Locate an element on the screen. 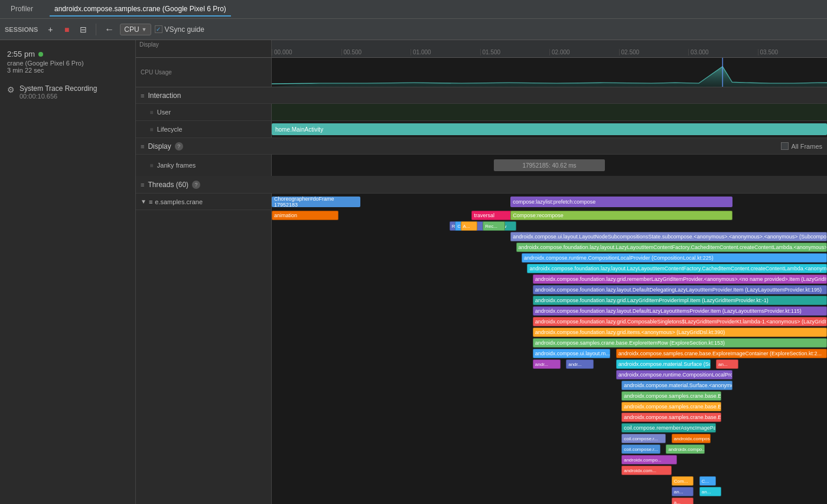 The width and height of the screenshot is (827, 504). session-info: 2:55 pm crane (Google Pixel 6 Pro) 3 min… is located at coordinates (67, 61).